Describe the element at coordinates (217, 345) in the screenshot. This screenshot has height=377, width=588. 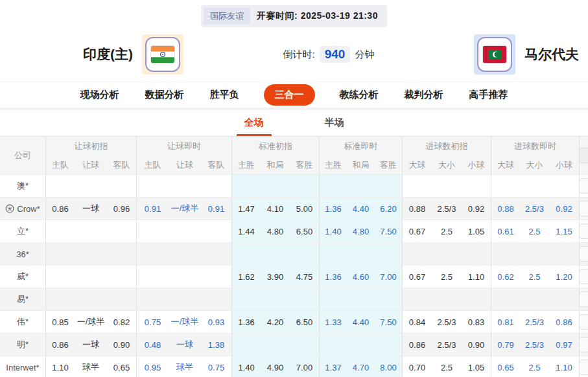
I see `odds-cell: 1.38` at that location.